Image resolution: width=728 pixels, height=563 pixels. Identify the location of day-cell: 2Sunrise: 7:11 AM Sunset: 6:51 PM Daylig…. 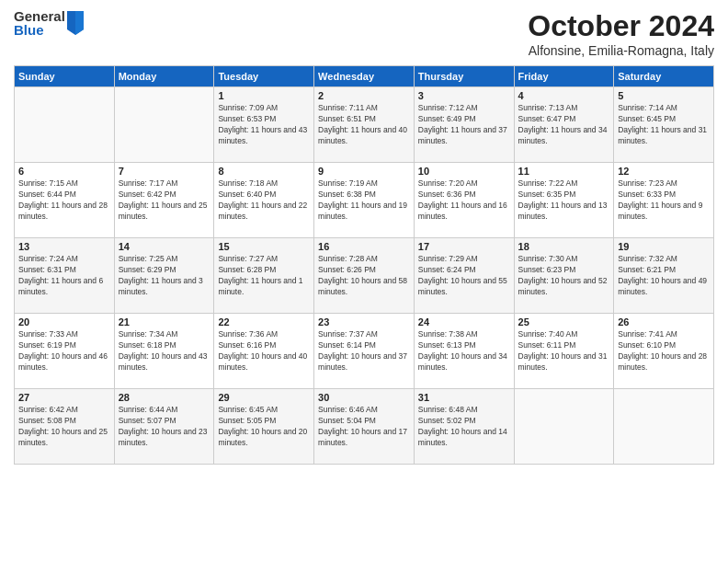
(364, 125).